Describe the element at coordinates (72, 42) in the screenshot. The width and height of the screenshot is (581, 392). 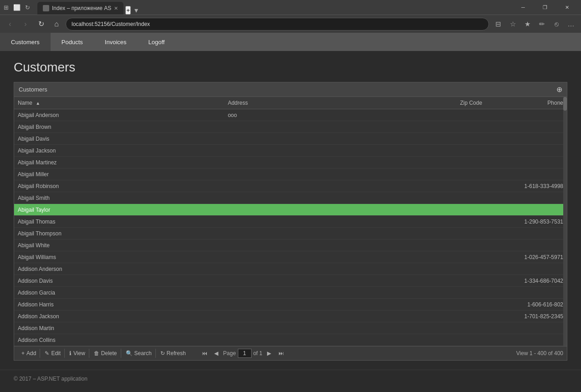
I see `nav-item-products: Poducts` at that location.